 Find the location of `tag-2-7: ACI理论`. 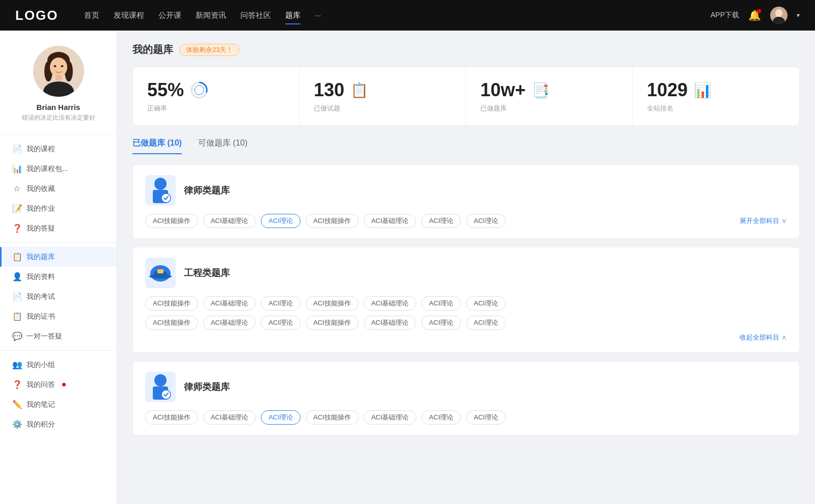

tag-2-7: ACI理论 is located at coordinates (486, 303).